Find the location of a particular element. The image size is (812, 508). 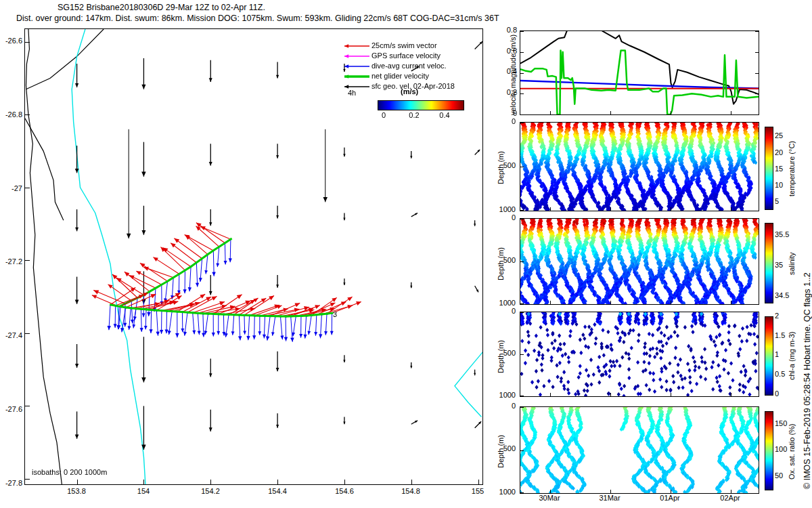

sal-cb-tick: 35.5 is located at coordinates (782, 234).